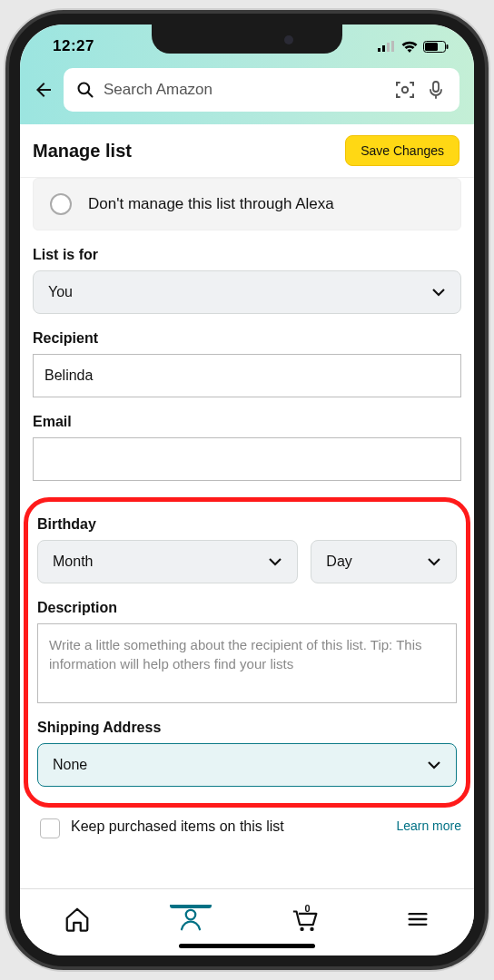 This screenshot has width=494, height=980. I want to click on home-indicator, so click(247, 946).